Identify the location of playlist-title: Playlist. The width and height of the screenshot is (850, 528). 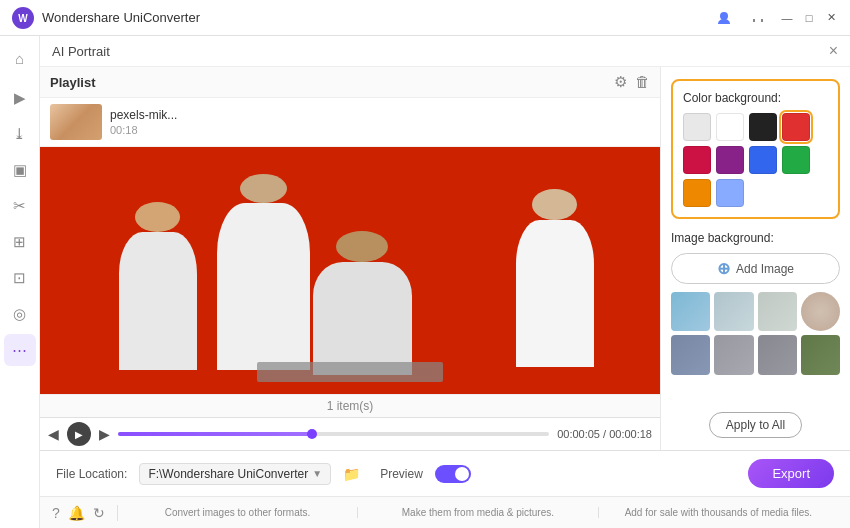
(73, 82).